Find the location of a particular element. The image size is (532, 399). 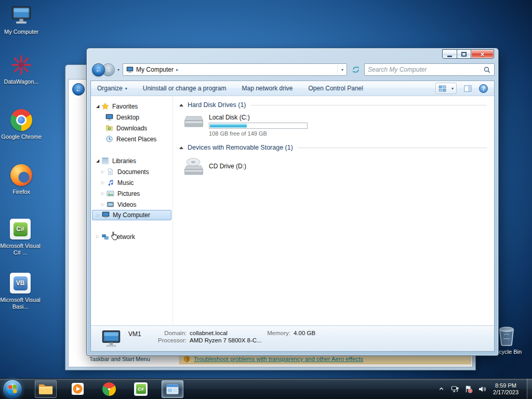

organize-button: Organize▾ is located at coordinates (112, 88).